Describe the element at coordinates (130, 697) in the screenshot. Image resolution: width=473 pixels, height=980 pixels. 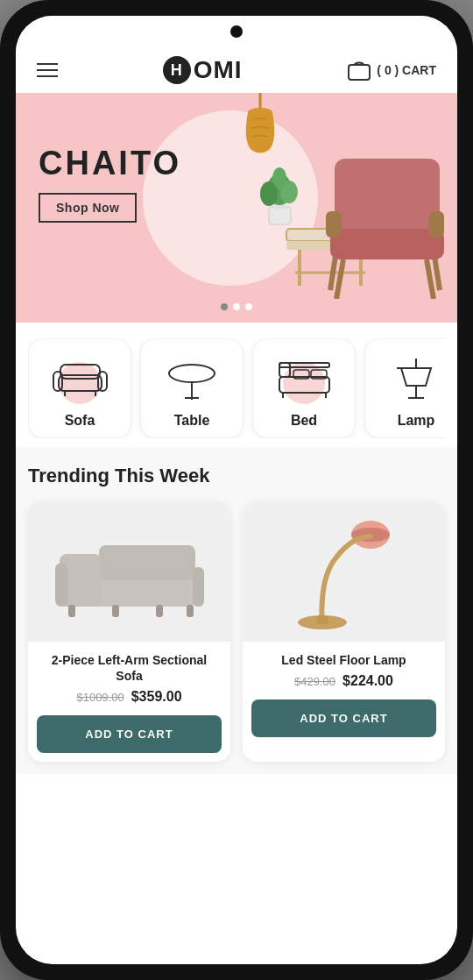
I see `product-prices-sofa: $1009.00 $359.00` at that location.